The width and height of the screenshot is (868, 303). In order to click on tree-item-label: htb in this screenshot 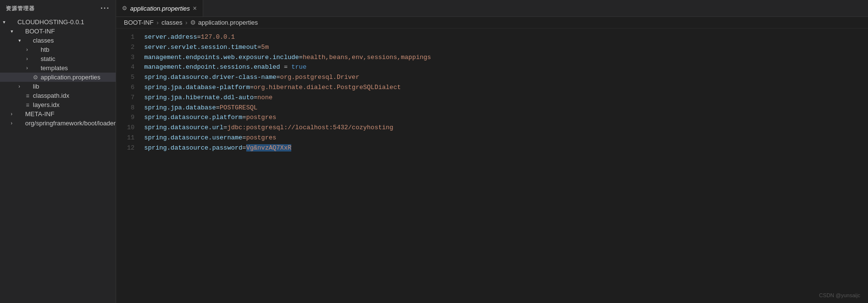, I will do `click(45, 49)`.